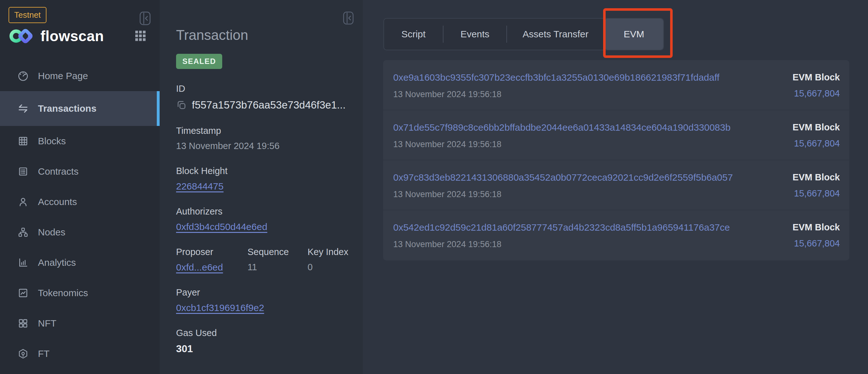 The width and height of the screenshot is (868, 374). What do you see at coordinates (616, 135) in the screenshot?
I see `evm-transaction-row: 0x71de55c7f989c8ce6bb2bffabdbe2044ee6a01…` at bounding box center [616, 135].